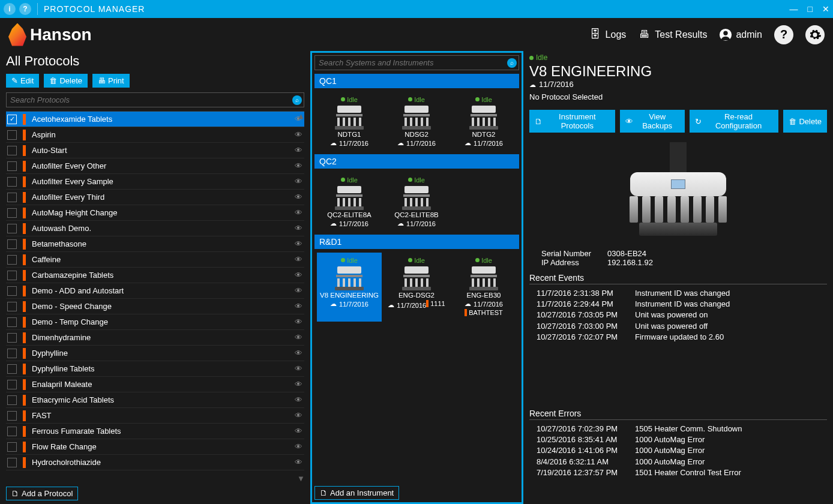 The width and height of the screenshot is (833, 504). I want to click on print-button: 🖶 Print, so click(111, 80).